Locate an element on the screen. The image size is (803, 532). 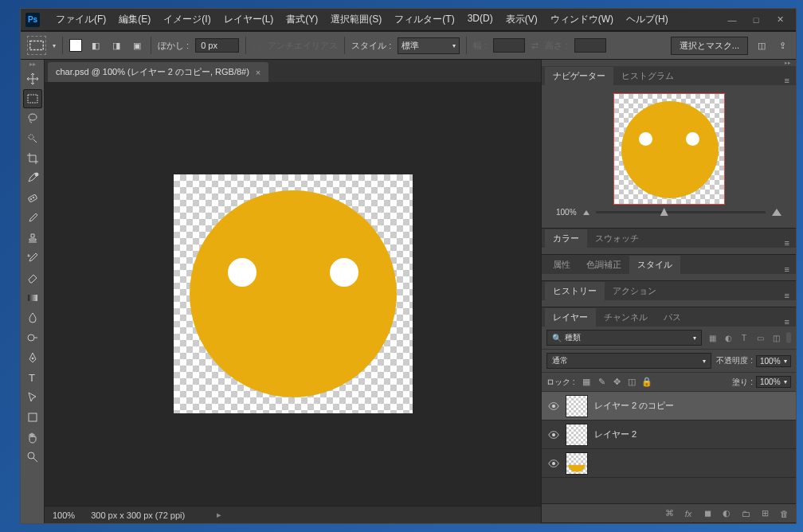
swatches-tab: スウォッチ is located at coordinates (617, 239).